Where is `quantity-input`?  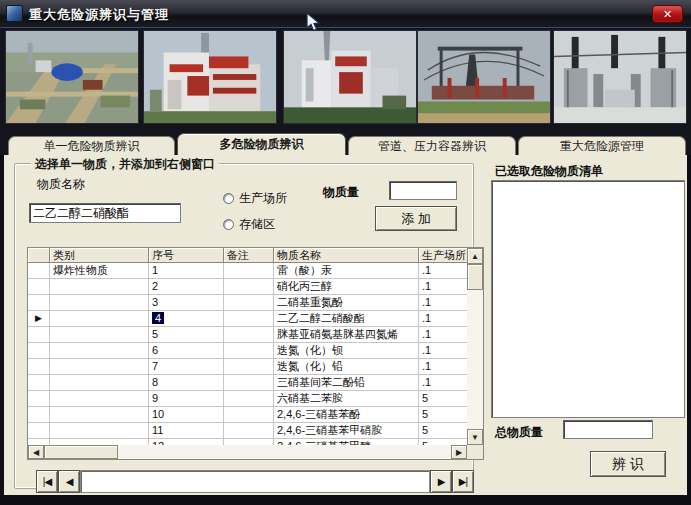 quantity-input is located at coordinates (423, 190).